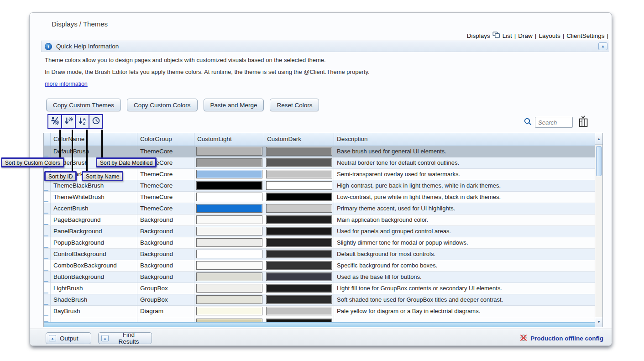 The width and height of the screenshot is (644, 361). I want to click on nav-link-clientsettings: ClientSettings, so click(585, 36).